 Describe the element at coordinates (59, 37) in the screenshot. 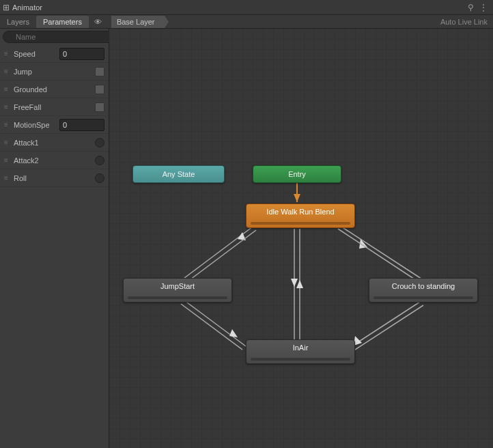

I see `parameter-search-input` at that location.